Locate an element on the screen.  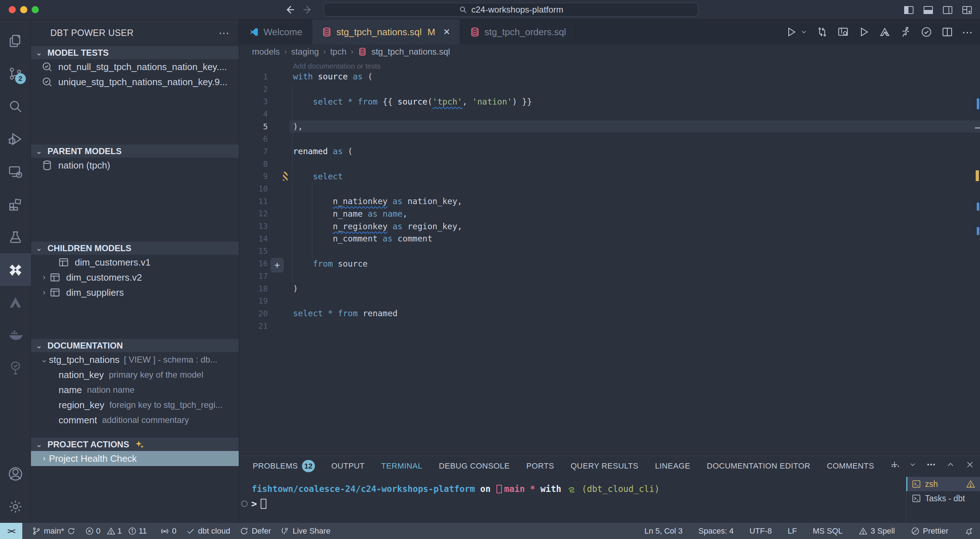
status-defer: Defer is located at coordinates (255, 531).